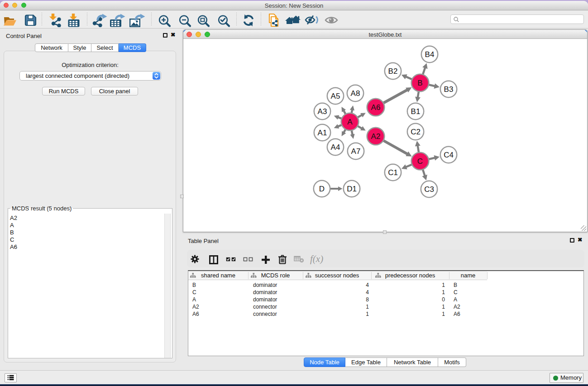 The image size is (588, 386). Describe the element at coordinates (393, 71) in the screenshot. I see `svg-text: B2` at that location.